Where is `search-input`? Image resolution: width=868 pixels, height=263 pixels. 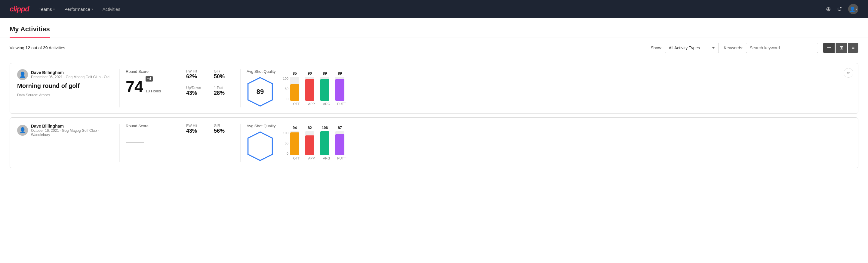
search-input is located at coordinates (782, 48).